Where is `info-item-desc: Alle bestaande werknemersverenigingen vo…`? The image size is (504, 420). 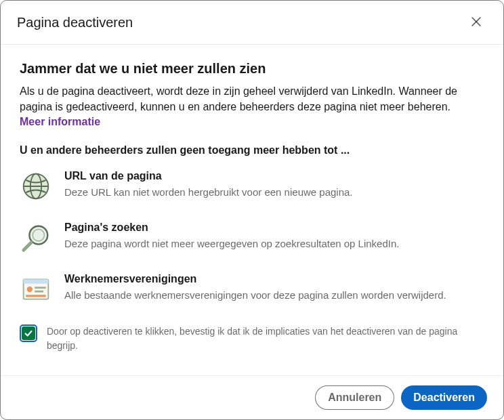
info-item-desc: Alle bestaande werknemersverenigingen vo… is located at coordinates (274, 295).